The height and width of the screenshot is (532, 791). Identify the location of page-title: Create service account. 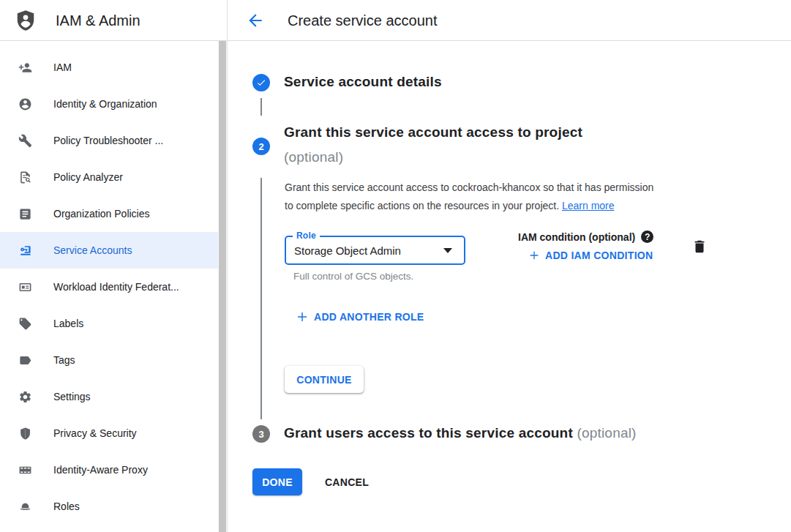
(363, 20).